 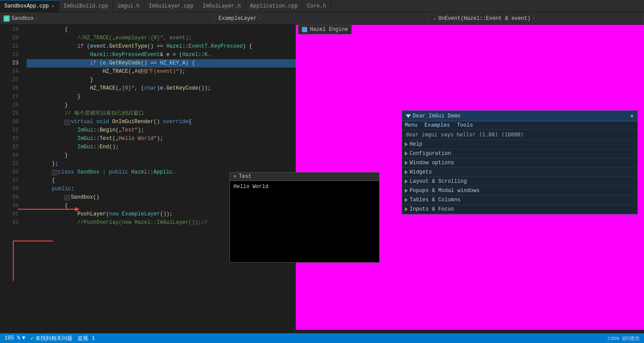 What do you see at coordinates (171, 6) in the screenshot?
I see `tab-imguilayer-cpp: ImGuiLayer.cpp` at bounding box center [171, 6].